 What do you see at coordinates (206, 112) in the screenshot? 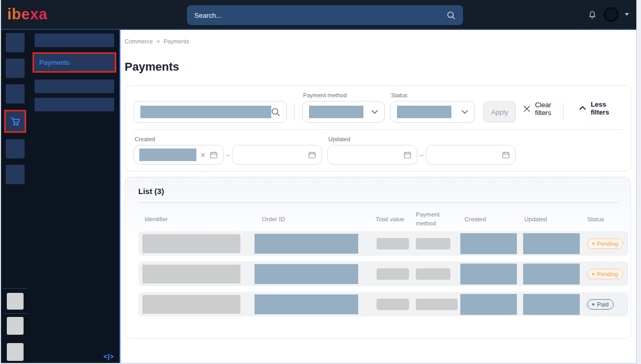
I see `redacted-search-value` at bounding box center [206, 112].